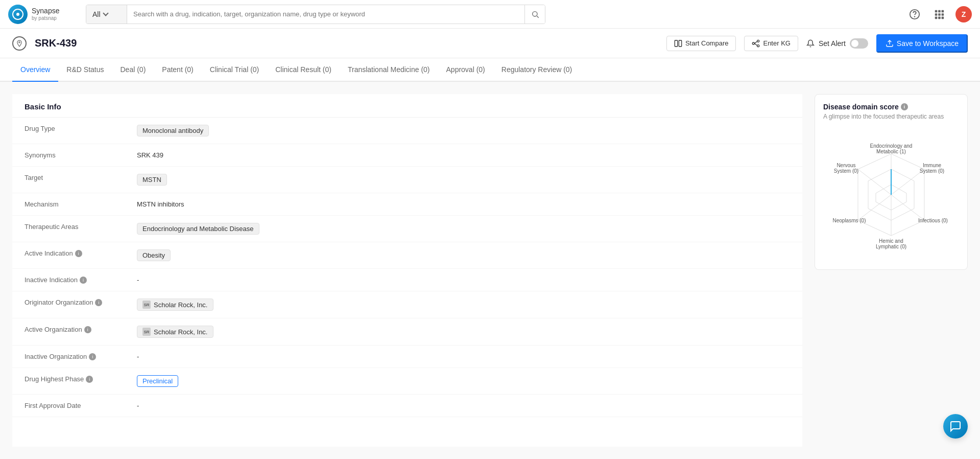 This screenshot has height=459, width=980. Describe the element at coordinates (45, 18) in the screenshot. I see `logo-patsnap: by patsnap` at that location.